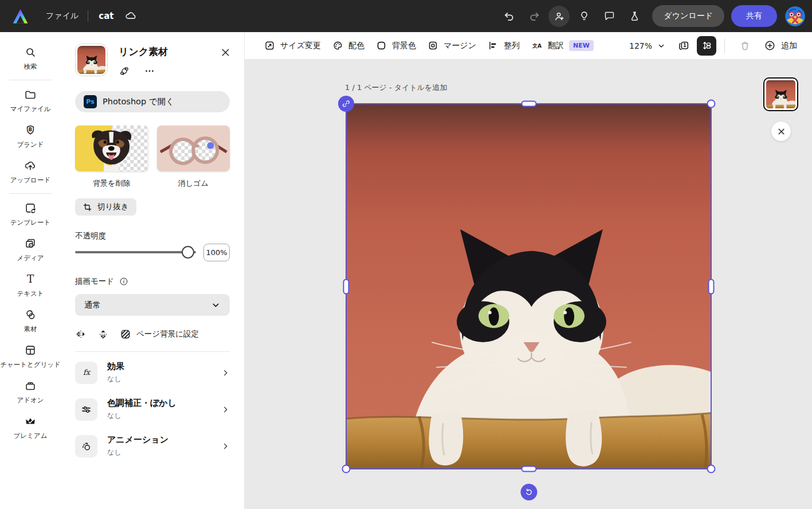 The width and height of the screenshot is (812, 509). I want to click on lightbulb-icon, so click(585, 16).